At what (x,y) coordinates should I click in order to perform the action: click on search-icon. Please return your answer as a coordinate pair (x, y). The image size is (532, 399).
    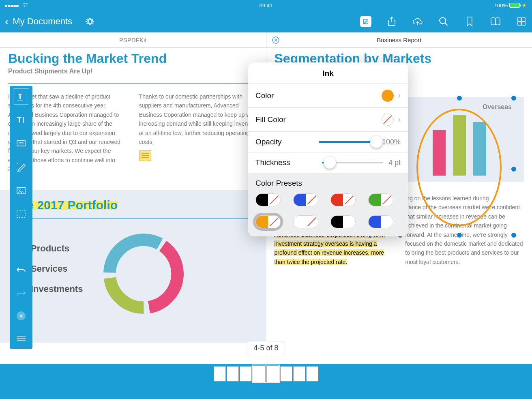
    Looking at the image, I should click on (444, 21).